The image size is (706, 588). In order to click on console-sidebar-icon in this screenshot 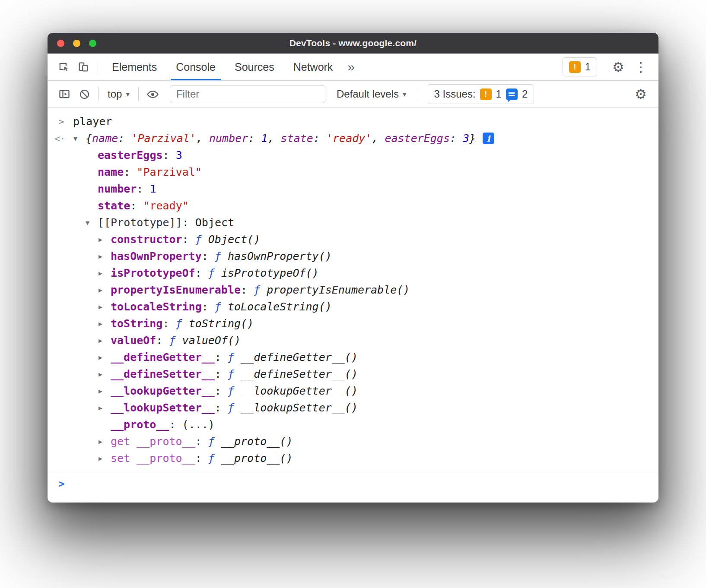, I will do `click(64, 94)`.